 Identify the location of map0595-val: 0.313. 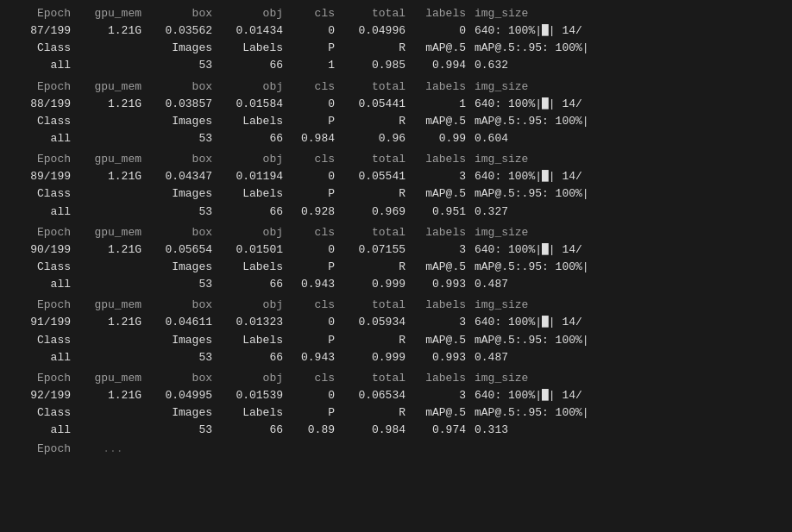
(557, 430).